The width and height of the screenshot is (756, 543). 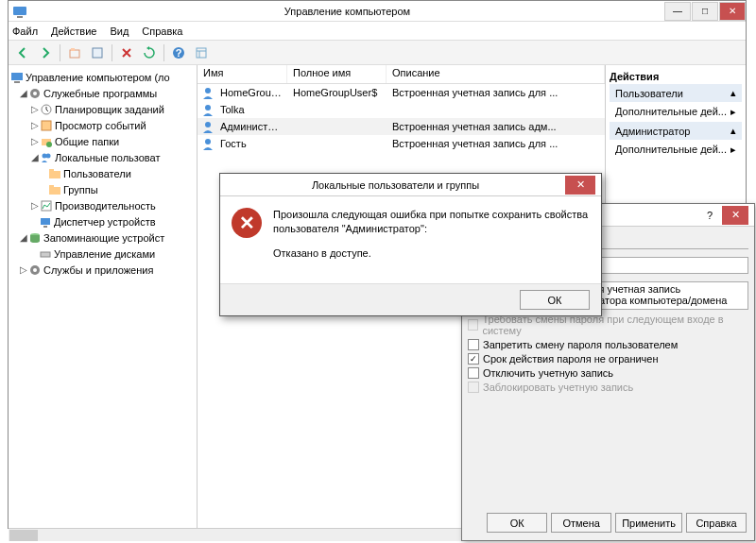 I want to click on tree-groups: Группы, so click(x=102, y=189).